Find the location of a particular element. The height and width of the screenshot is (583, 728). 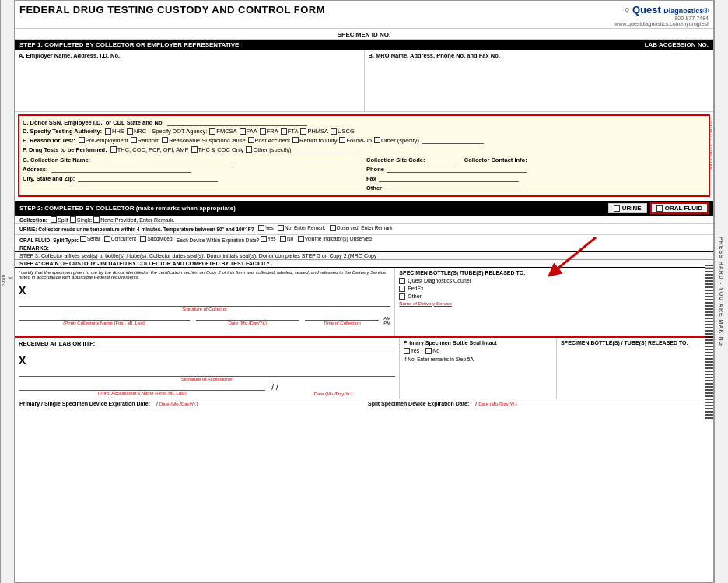

if-no-label: If No, Enter remarks in Step 5A. is located at coordinates (478, 360).